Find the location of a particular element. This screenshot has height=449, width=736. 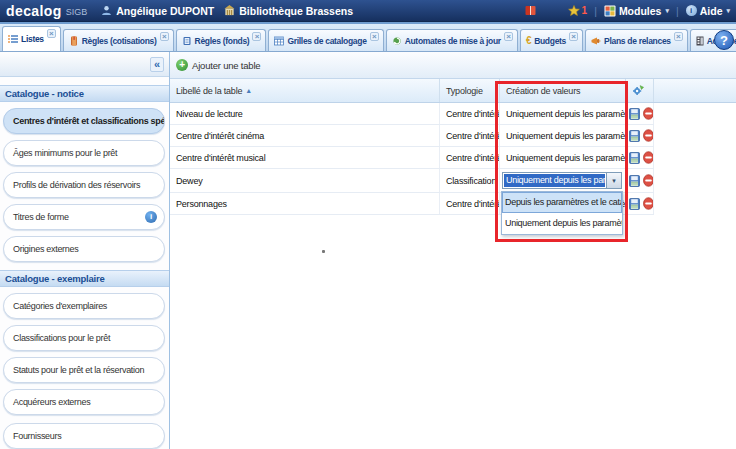

column-header-creation-valeurs: Création de valeurs is located at coordinates (563, 90).